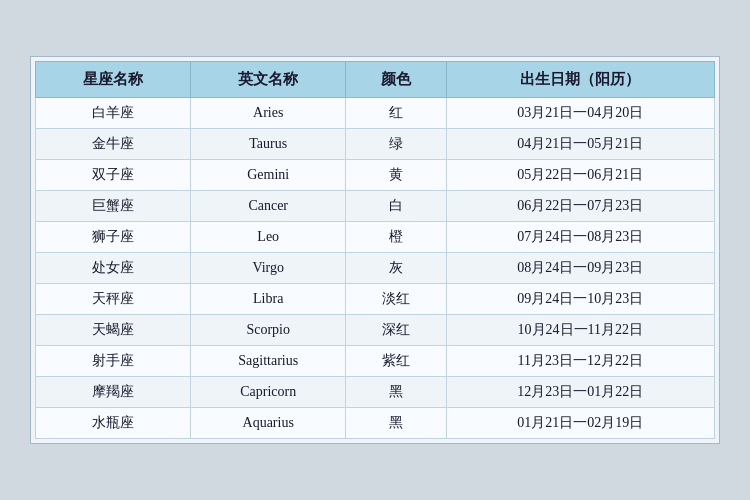 The image size is (750, 500). What do you see at coordinates (268, 300) in the screenshot?
I see `cell-english-name: Libra` at bounding box center [268, 300].